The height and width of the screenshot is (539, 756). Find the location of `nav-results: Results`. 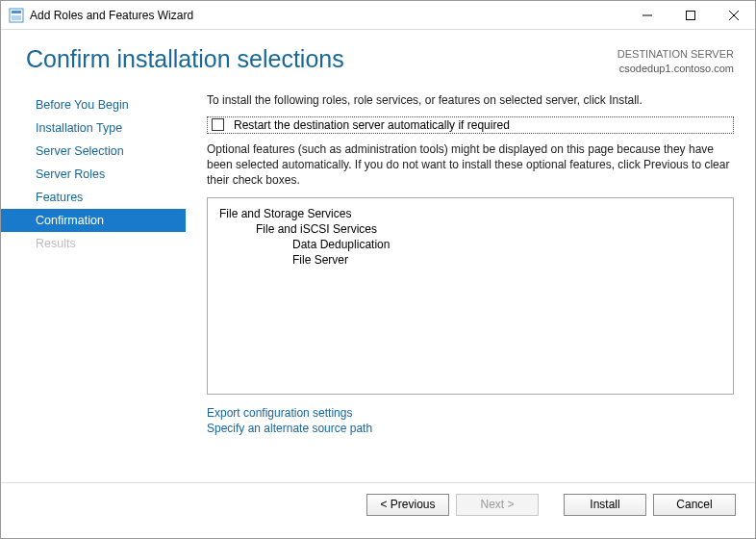

nav-results: Results is located at coordinates (93, 244).